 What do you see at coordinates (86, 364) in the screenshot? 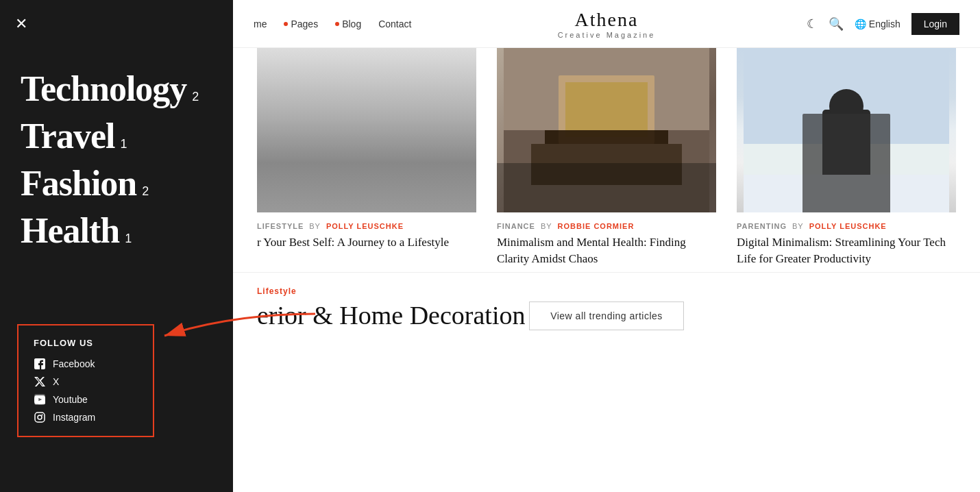
I see `follow-facebook: Facebook` at bounding box center [86, 364].